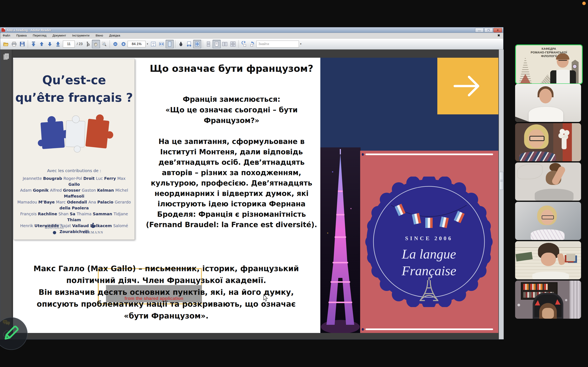 The image size is (588, 367). Describe the element at coordinates (80, 44) in the screenshot. I see `page-total-label: / 23` at that location.